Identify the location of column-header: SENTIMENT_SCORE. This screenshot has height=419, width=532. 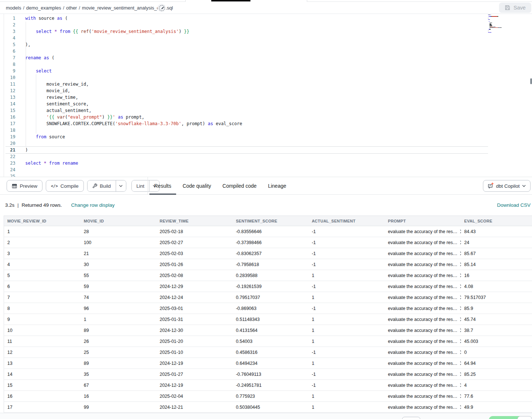
(270, 221).